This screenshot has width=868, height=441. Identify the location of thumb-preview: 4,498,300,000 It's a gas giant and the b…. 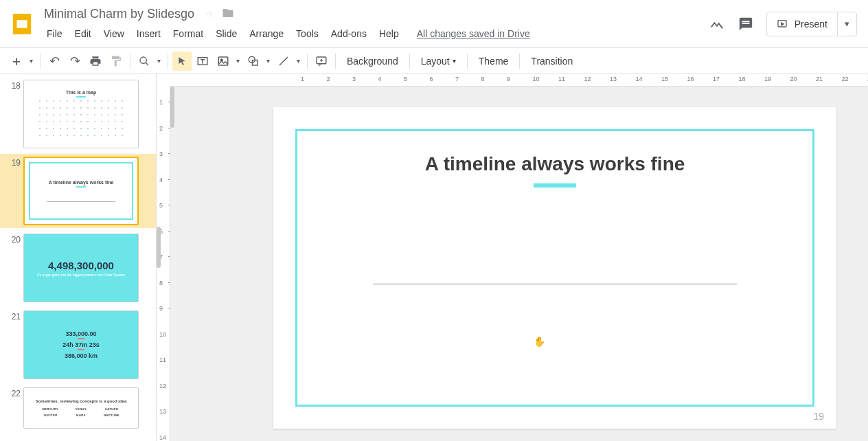
(81, 268).